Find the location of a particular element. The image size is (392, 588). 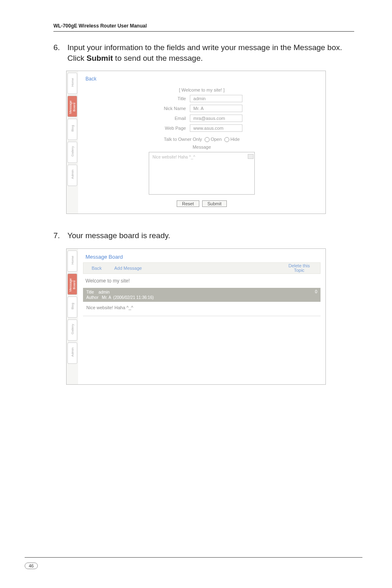

radio-hide-label: Hide is located at coordinates (235, 139).